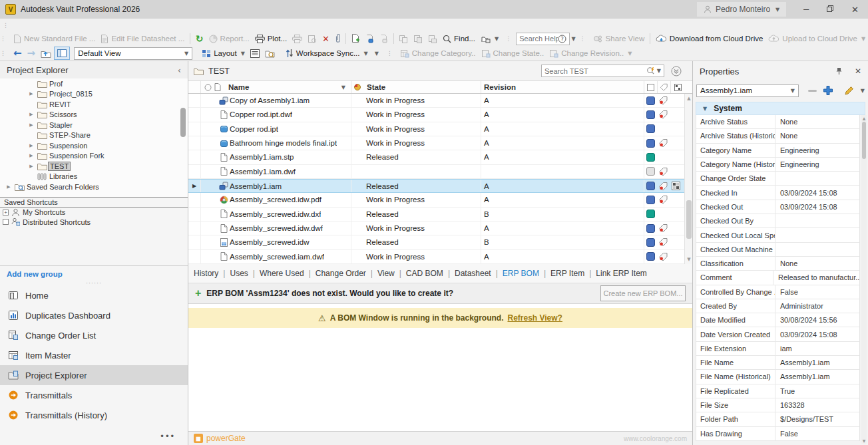  Describe the element at coordinates (417, 87) in the screenshot. I see `column-header-state: State` at that location.